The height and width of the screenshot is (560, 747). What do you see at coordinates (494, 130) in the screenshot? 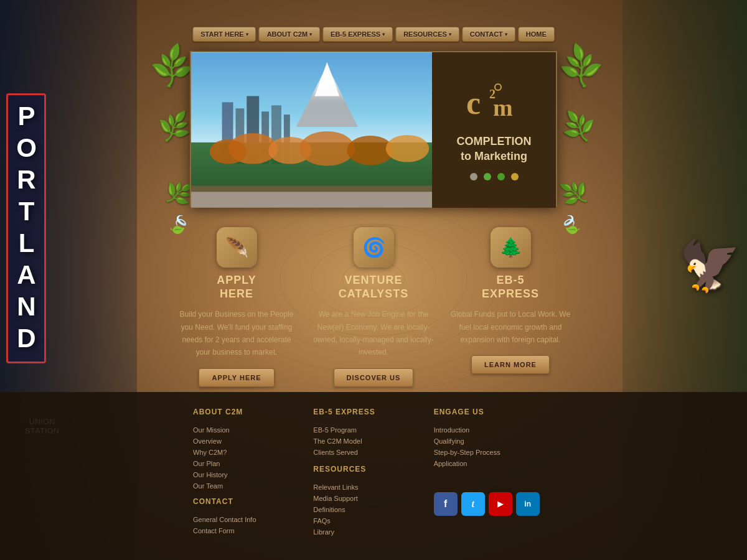
I see `hero-brand-panel: c 2 m COMPLETION to Marketing` at bounding box center [494, 130].